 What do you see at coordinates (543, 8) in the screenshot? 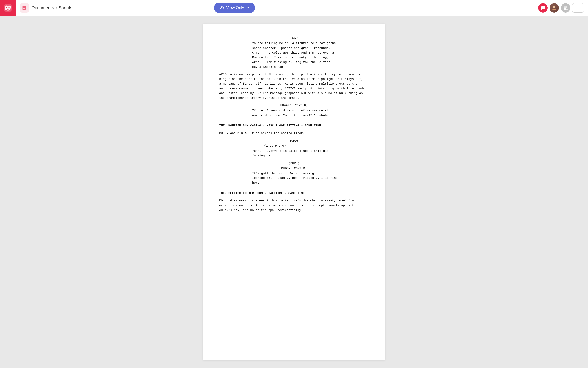
I see `chat-avatar-button` at bounding box center [543, 8].